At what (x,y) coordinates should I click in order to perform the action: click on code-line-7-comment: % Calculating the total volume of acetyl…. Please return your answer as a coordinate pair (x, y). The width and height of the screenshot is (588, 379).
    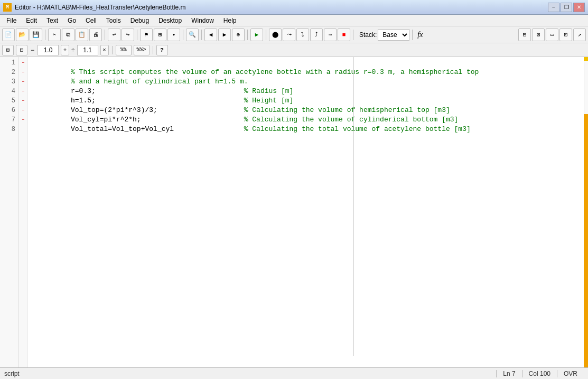
    Looking at the image, I should click on (357, 129).